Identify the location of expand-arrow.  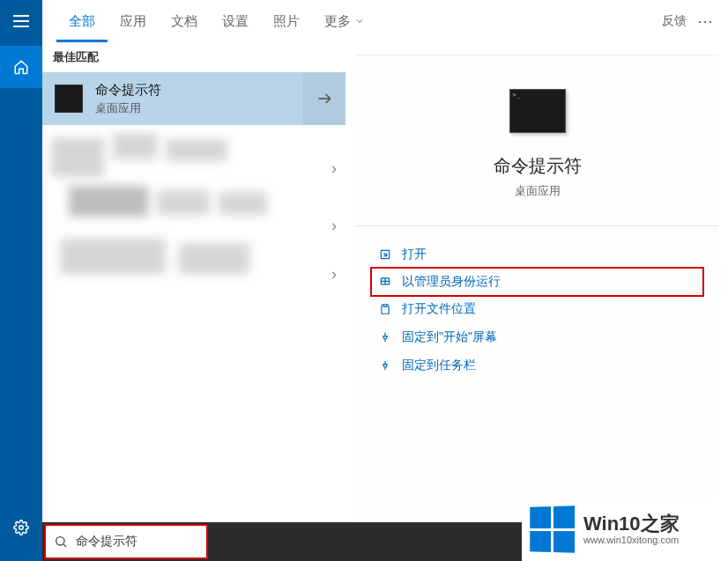
(324, 99).